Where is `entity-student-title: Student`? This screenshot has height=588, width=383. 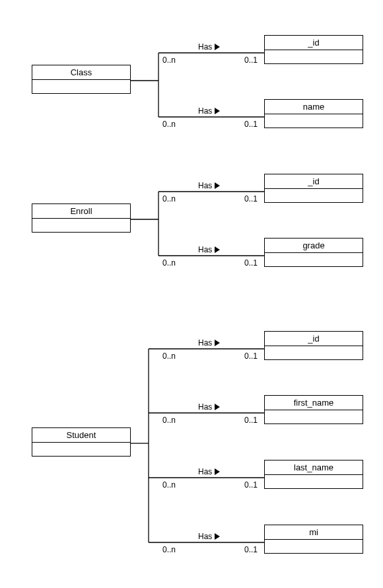 entity-student-title: Student is located at coordinates (81, 435).